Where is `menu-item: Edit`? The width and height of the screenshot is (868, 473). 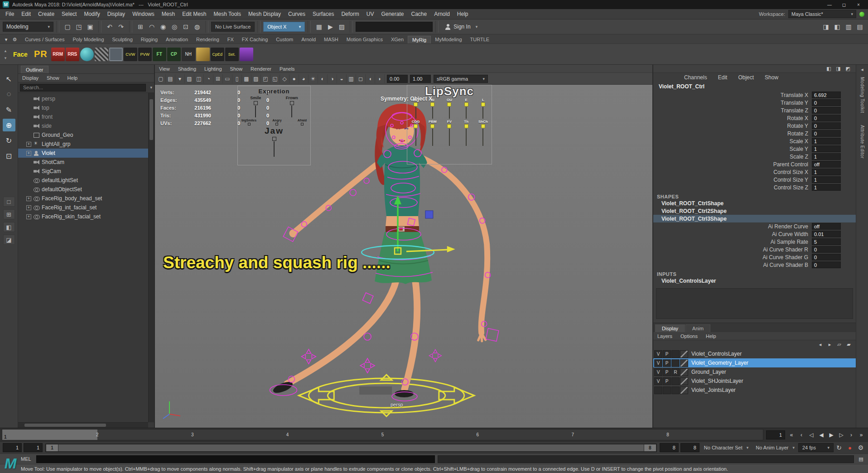
menu-item: Edit is located at coordinates (26, 14).